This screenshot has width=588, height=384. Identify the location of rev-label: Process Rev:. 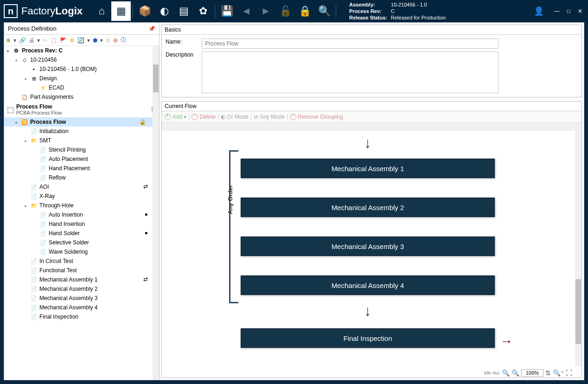
(370, 11).